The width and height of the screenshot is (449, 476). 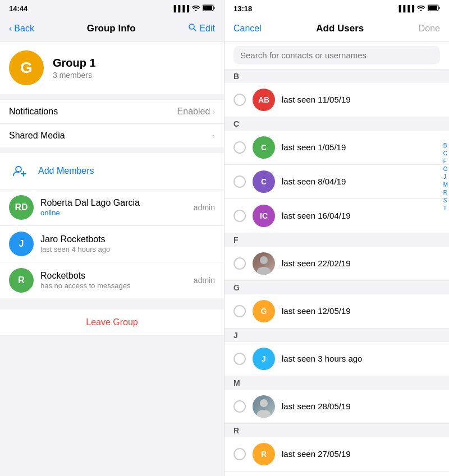 I want to click on contact-row: AB last seen 11/05/19, so click(x=337, y=100).